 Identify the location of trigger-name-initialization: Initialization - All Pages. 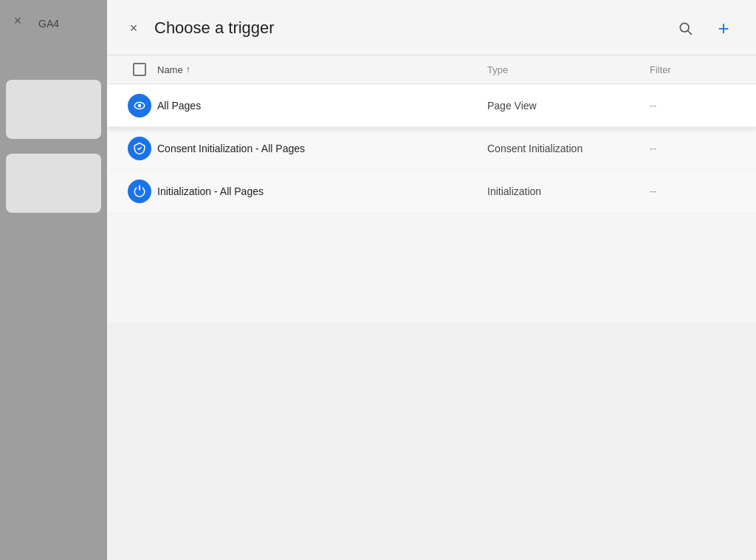
(322, 191).